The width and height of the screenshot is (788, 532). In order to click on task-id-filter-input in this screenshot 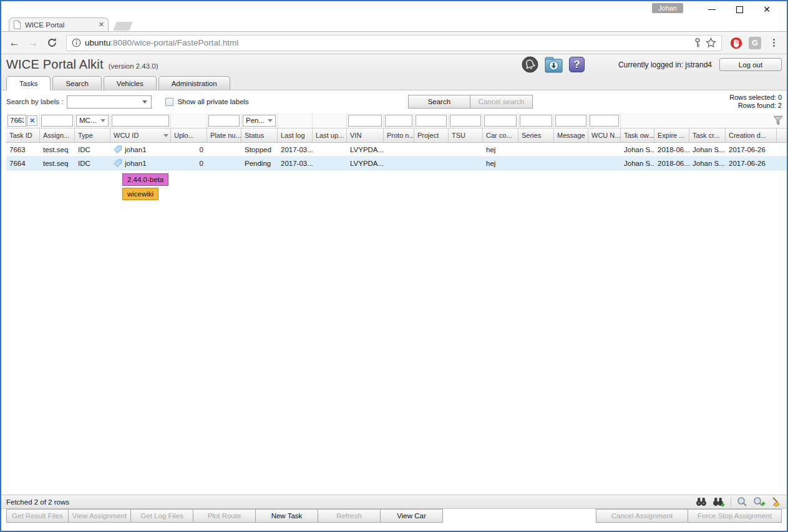, I will do `click(17, 121)`.